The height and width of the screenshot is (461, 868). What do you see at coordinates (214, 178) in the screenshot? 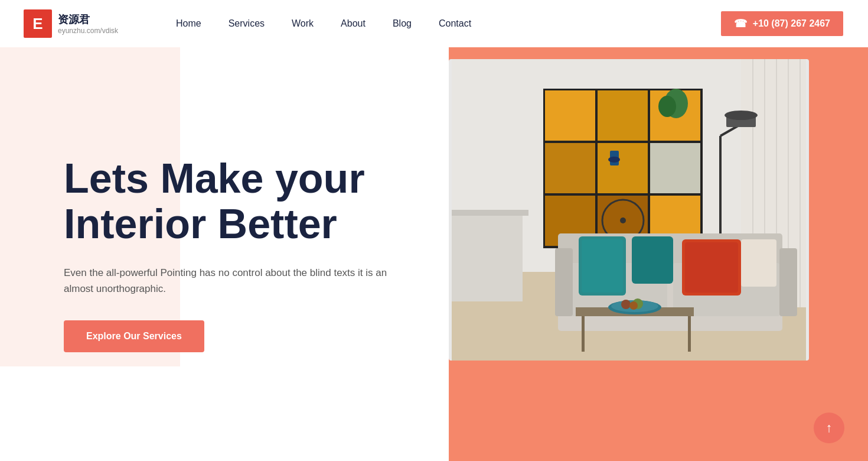
I see `hero-title-line1: Lets Make your` at bounding box center [214, 178].